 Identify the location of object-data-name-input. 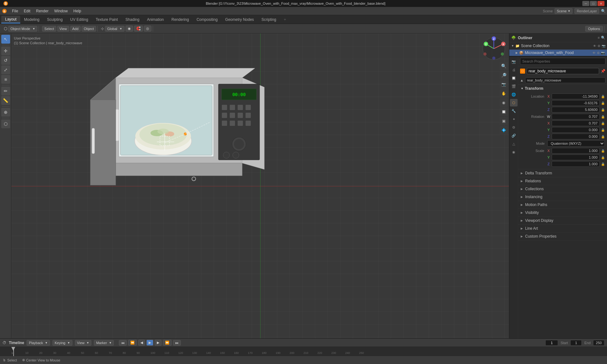
(565, 80).